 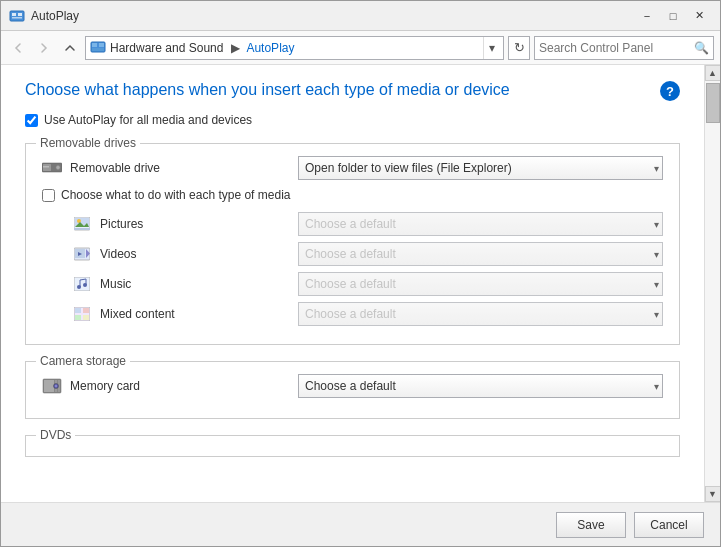 I want to click on title-bar: AutoPlay − □ ✕, so click(x=360, y=16).